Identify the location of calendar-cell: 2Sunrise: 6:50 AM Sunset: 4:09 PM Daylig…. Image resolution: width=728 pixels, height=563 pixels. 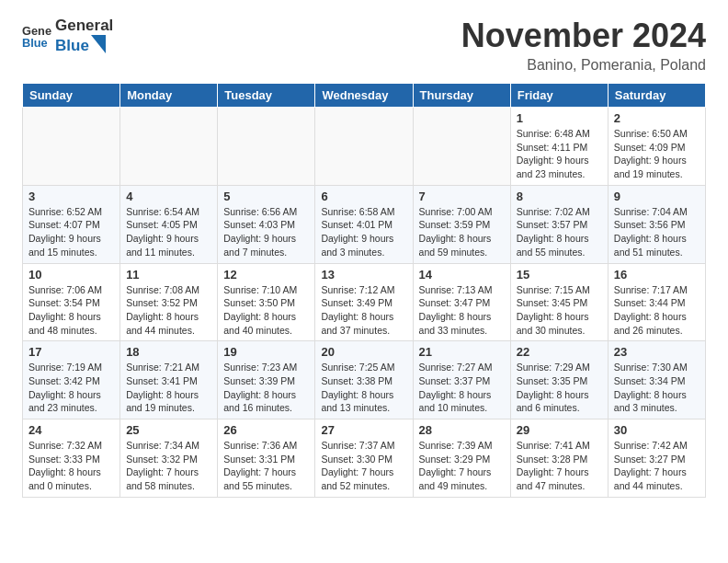
(656, 147).